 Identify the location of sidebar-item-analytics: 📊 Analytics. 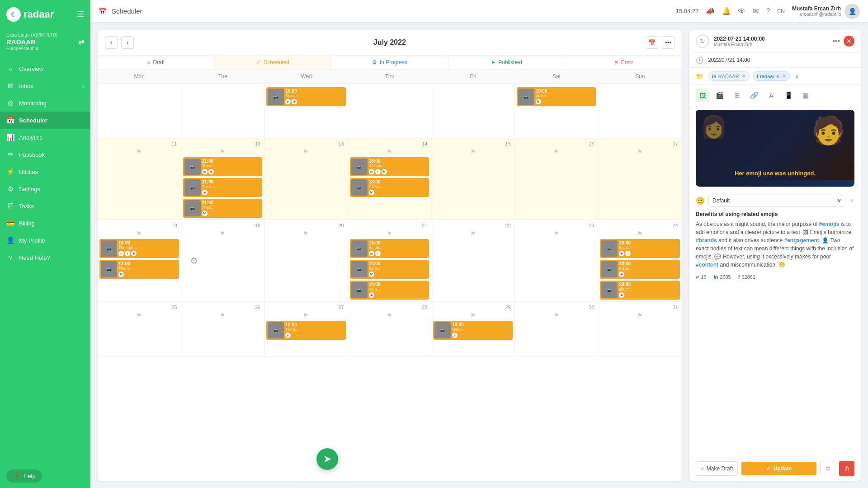
(45, 137).